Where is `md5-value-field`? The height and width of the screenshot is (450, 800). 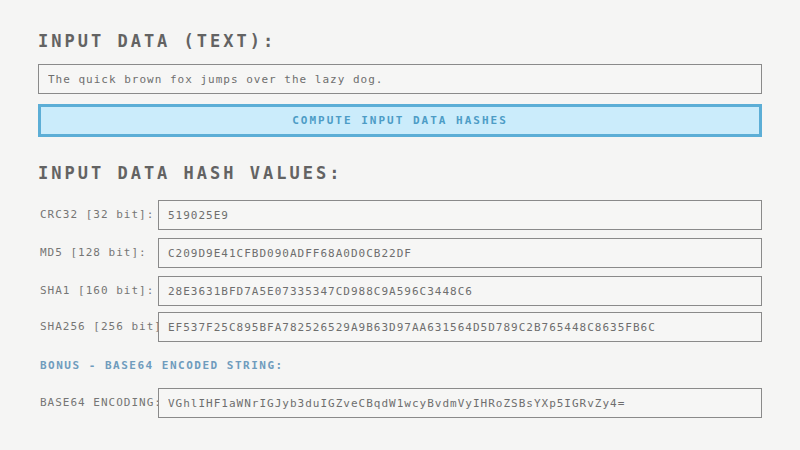 md5-value-field is located at coordinates (460, 253).